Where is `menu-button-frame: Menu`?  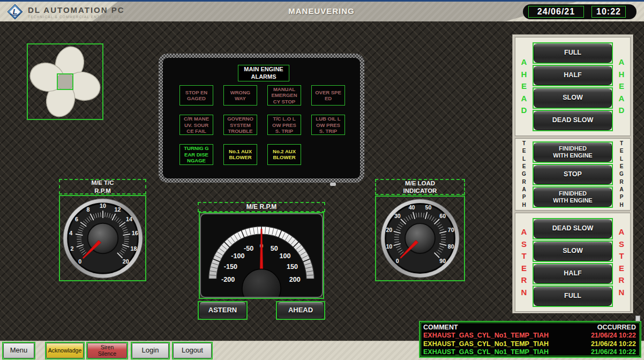 menu-button-frame: Menu is located at coordinates (19, 350).